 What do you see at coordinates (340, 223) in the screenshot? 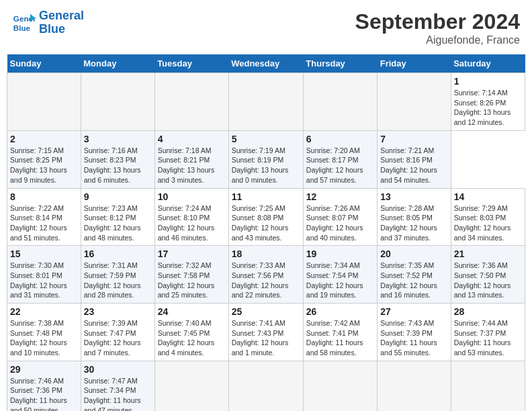
I see `day-info: Sunrise: 7:26 AMSunset: 8:07 PMDaylight:…` at bounding box center [340, 223].